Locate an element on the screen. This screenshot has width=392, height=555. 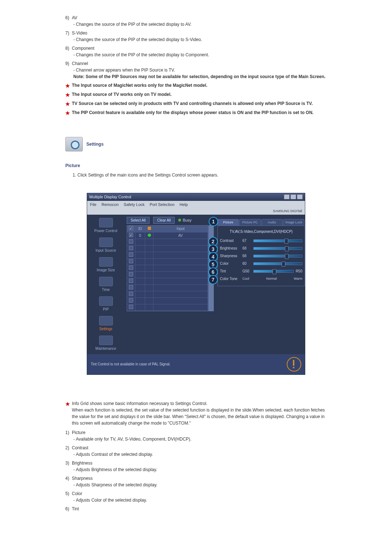
menu-item: Port Selection is located at coordinates (162, 204).